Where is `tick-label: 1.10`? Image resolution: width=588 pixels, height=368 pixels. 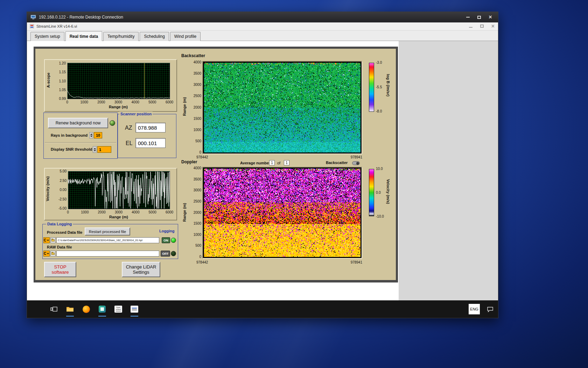
tick-label: 1.10 is located at coordinates (62, 81).